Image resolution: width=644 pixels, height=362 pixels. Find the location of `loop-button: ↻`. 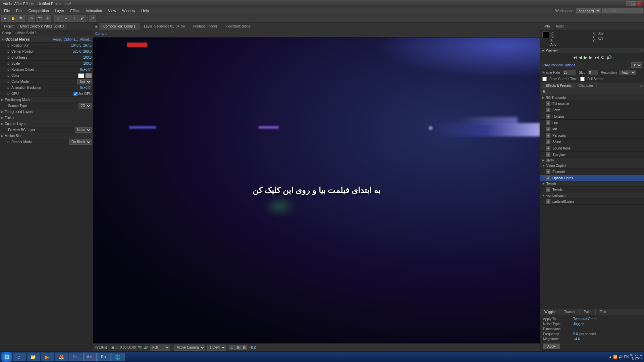

loop-button: ↻ is located at coordinates (603, 57).